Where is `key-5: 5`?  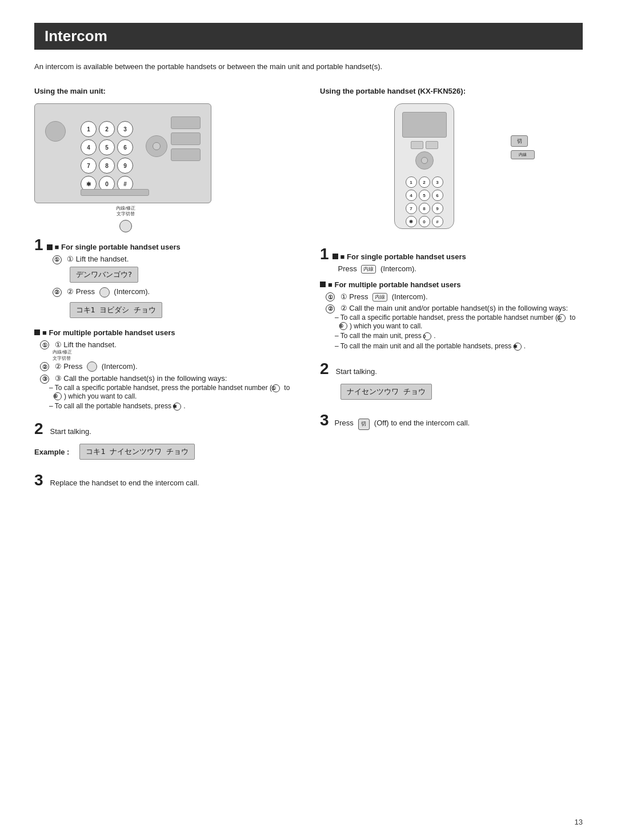 key-5: 5 is located at coordinates (107, 147).